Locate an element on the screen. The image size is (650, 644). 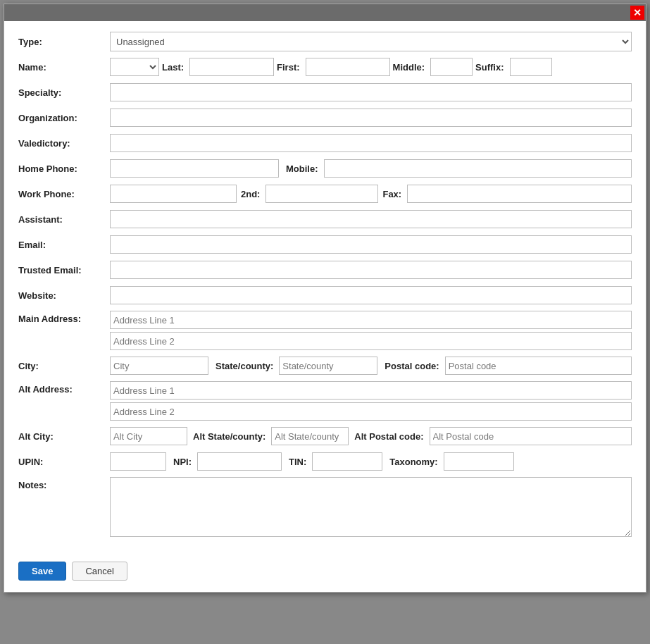
specialty-row: Specialty: is located at coordinates (325, 92).